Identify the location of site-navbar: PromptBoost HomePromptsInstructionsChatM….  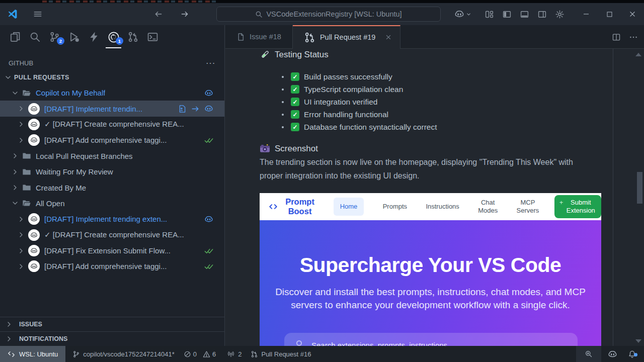
(431, 207).